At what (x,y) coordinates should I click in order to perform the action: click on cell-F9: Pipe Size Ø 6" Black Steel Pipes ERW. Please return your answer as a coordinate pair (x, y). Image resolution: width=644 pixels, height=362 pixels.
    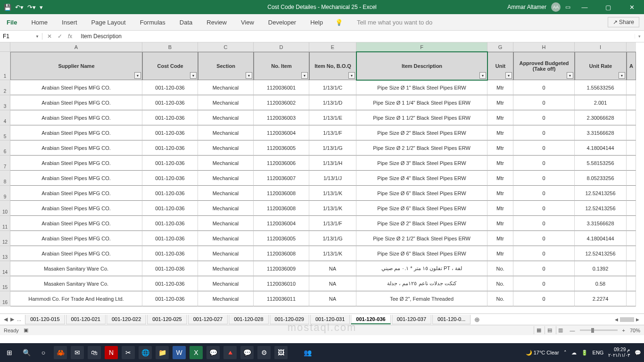
    Looking at the image, I should click on (422, 193).